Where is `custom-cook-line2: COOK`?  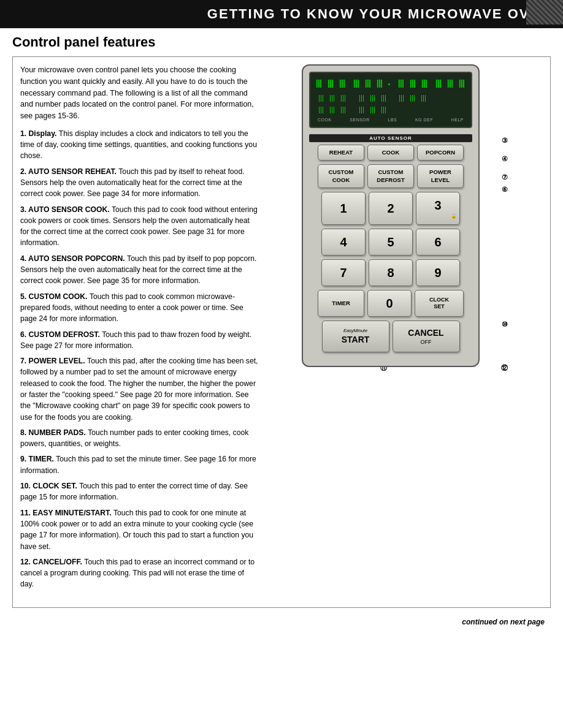 custom-cook-line2: COOK is located at coordinates (341, 180).